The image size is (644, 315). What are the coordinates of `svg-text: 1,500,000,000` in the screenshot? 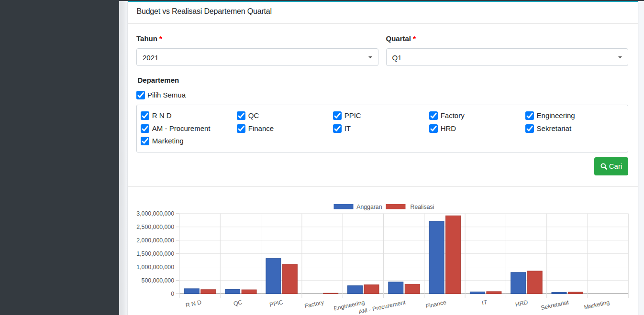 It's located at (155, 254).